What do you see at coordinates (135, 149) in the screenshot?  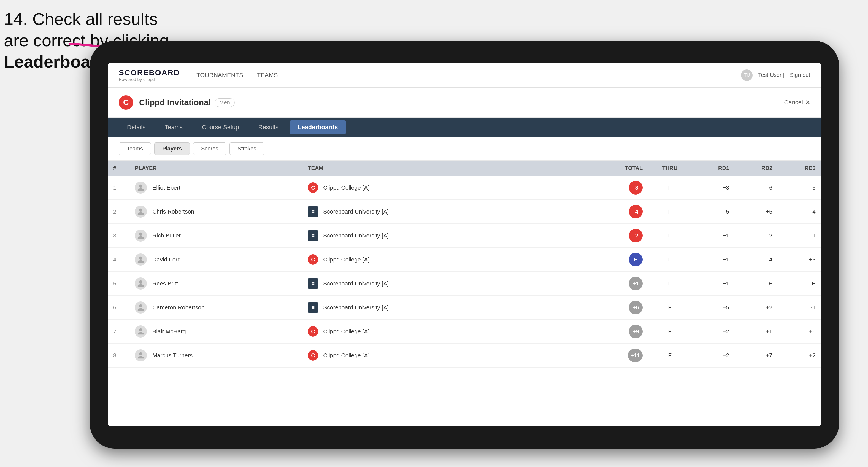 I see `filter-teams: Teams` at bounding box center [135, 149].